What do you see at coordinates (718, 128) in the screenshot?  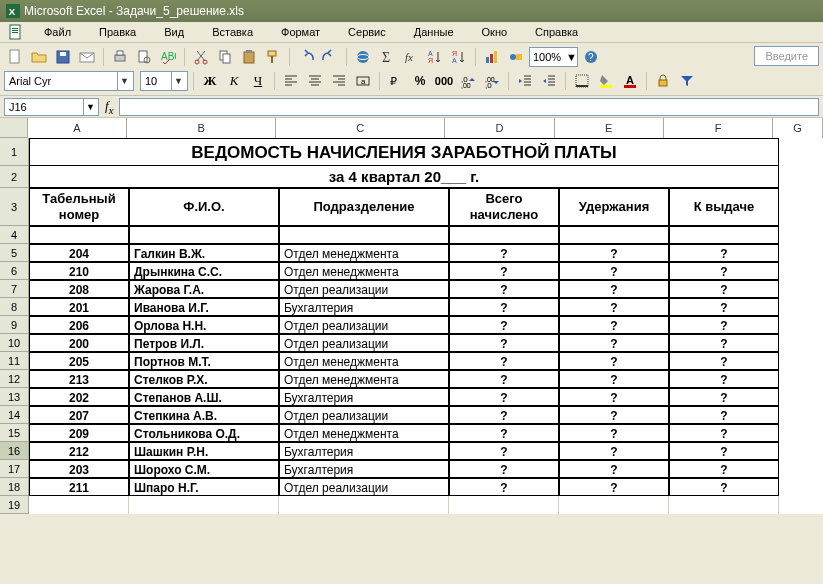 I see `col-header-F: F` at bounding box center [718, 128].